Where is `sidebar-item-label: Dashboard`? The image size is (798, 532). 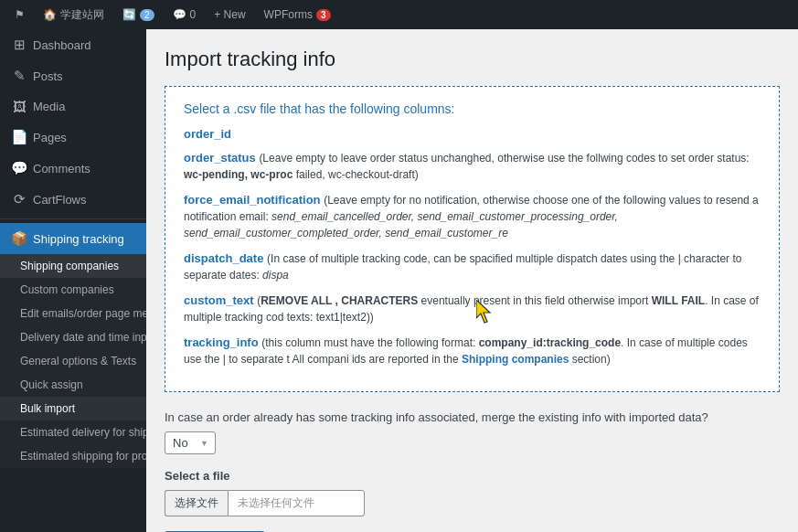 sidebar-item-label: Dashboard is located at coordinates (62, 46).